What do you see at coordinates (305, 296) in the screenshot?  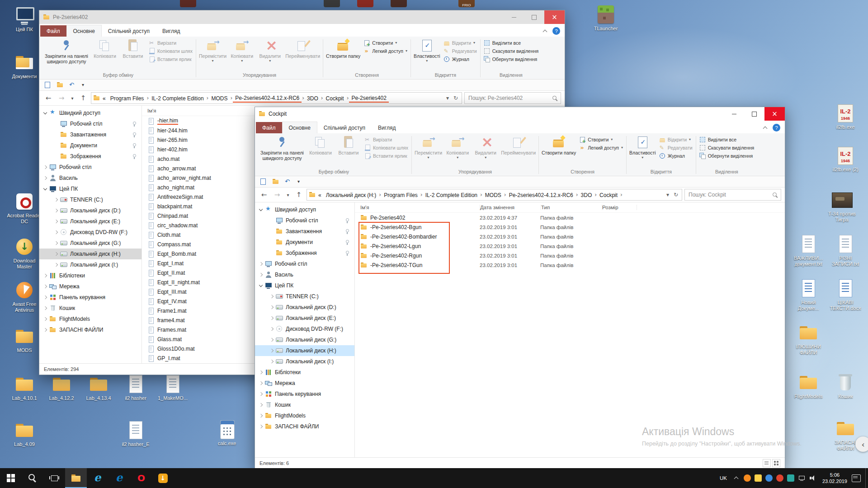 I see `nav-item: TENNER (C:)` at bounding box center [305, 296].